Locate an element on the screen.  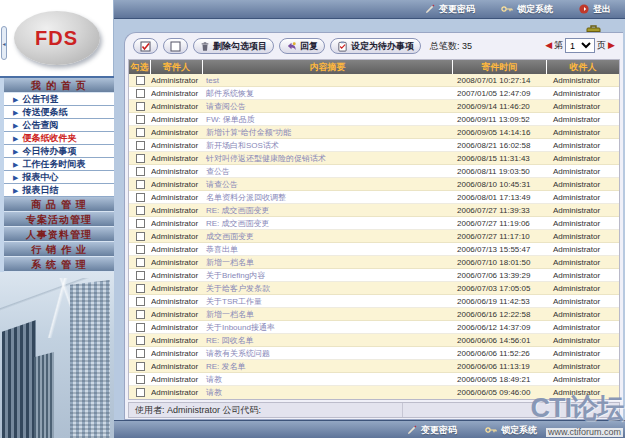
sidebar-item-label: 报表日结 is located at coordinates (40, 190).